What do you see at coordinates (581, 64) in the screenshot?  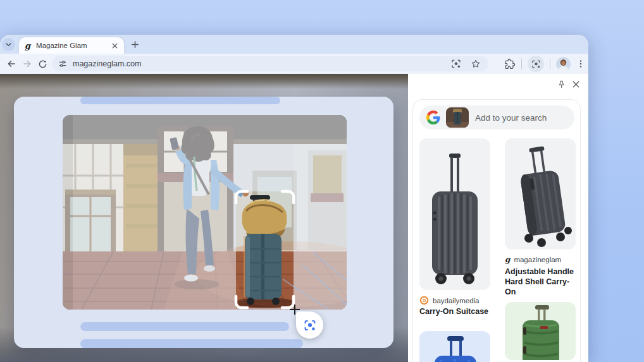 I see `menu-kebab-icon` at bounding box center [581, 64].